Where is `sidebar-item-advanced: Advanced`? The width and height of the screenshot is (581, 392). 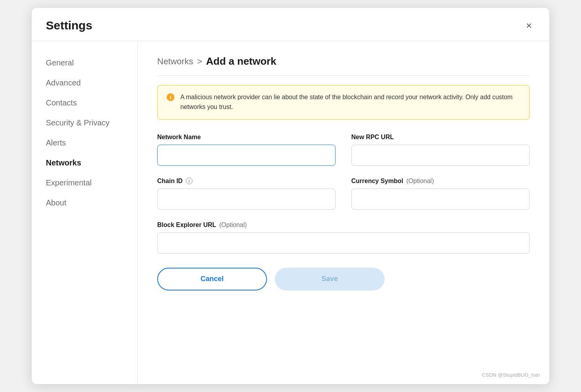 sidebar-item-advanced: Advanced is located at coordinates (85, 83).